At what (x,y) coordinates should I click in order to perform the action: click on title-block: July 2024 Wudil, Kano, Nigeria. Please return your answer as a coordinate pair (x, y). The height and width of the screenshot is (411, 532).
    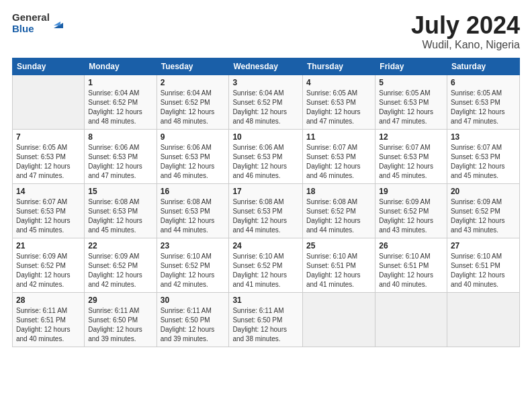
    Looking at the image, I should click on (466, 32).